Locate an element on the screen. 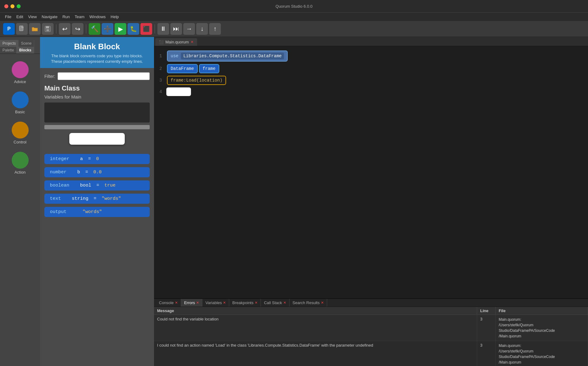  output-block: output "words" is located at coordinates (97, 212).